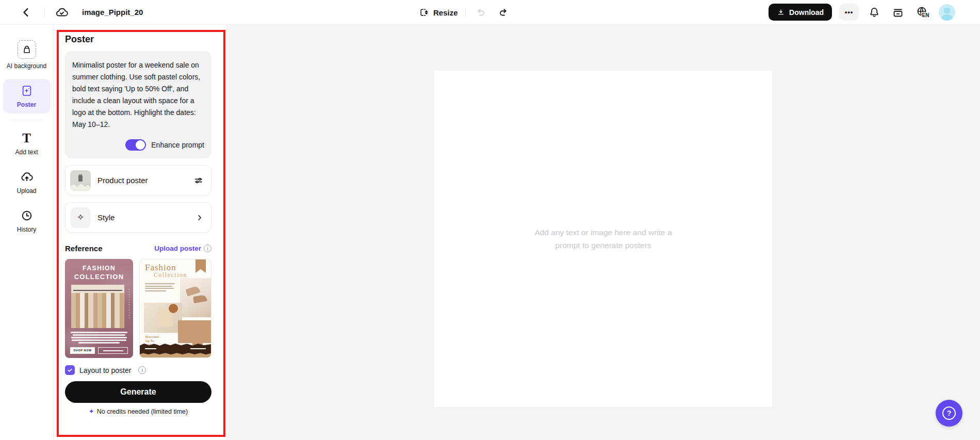 Image resolution: width=980 pixels, height=440 pixels. What do you see at coordinates (898, 12) in the screenshot?
I see `workspace-icon` at bounding box center [898, 12].